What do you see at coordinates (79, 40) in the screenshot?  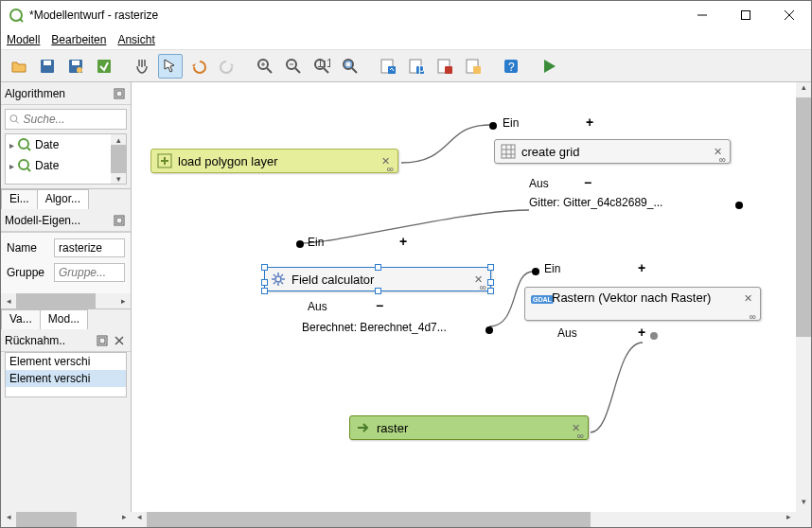 I see `menu-edit: Bearbeiten` at bounding box center [79, 40].